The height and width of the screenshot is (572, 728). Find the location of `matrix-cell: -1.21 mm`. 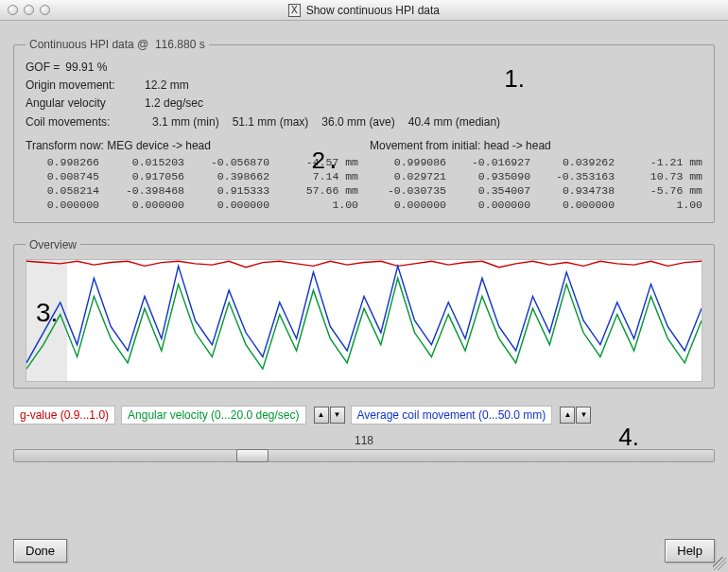

matrix-cell: -1.21 mm is located at coordinates (662, 163).